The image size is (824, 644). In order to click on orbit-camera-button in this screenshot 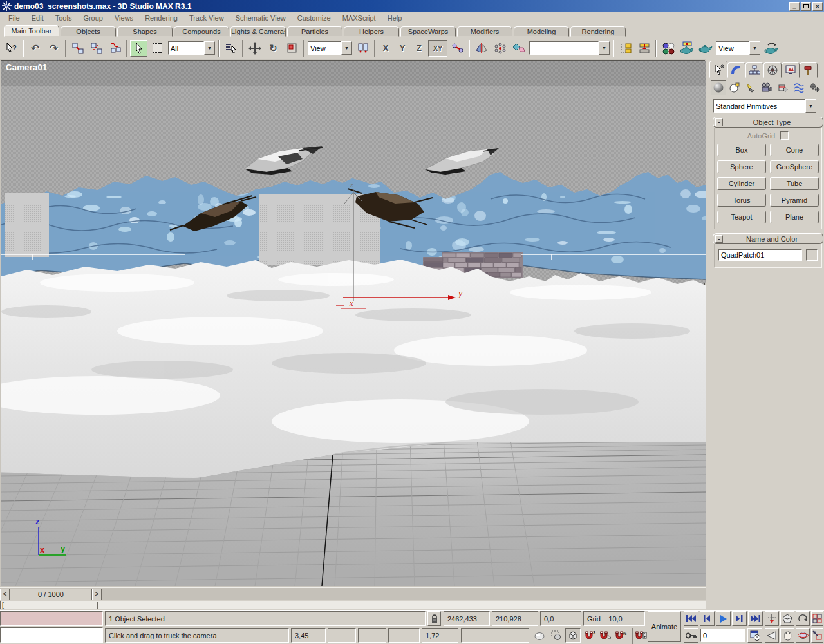, I will do `click(803, 635)`.